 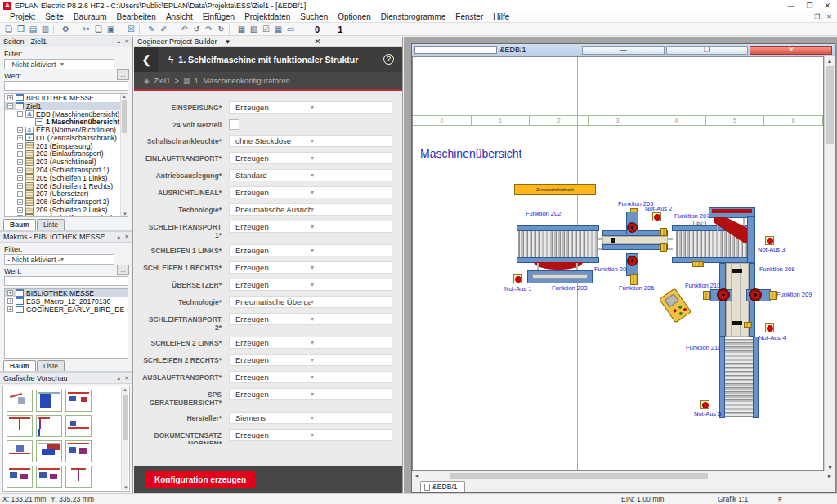 What do you see at coordinates (200, 480) in the screenshot?
I see `create-configuration-button: Konfiguration erzeugen` at bounding box center [200, 480].